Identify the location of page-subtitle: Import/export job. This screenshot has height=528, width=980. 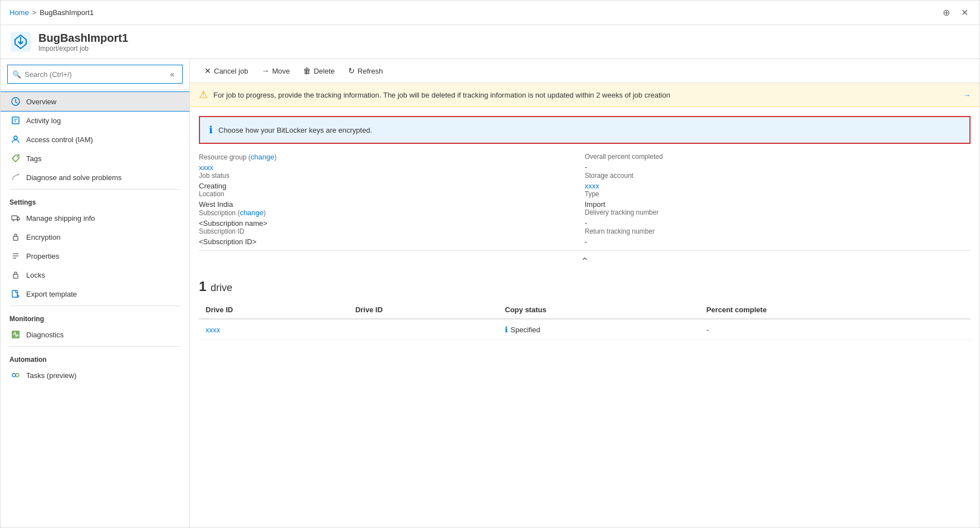
(84, 49).